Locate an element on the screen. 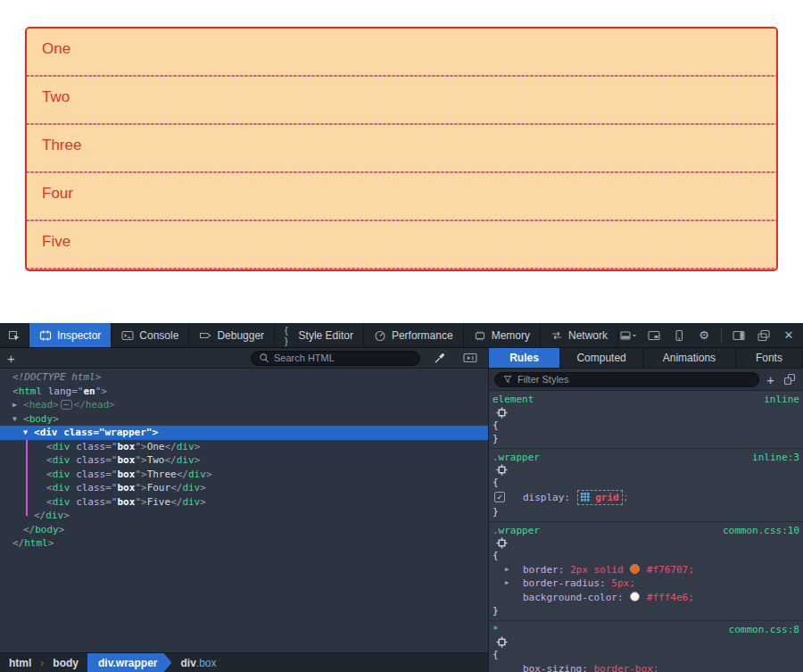  property-value: 5px; is located at coordinates (623, 584).